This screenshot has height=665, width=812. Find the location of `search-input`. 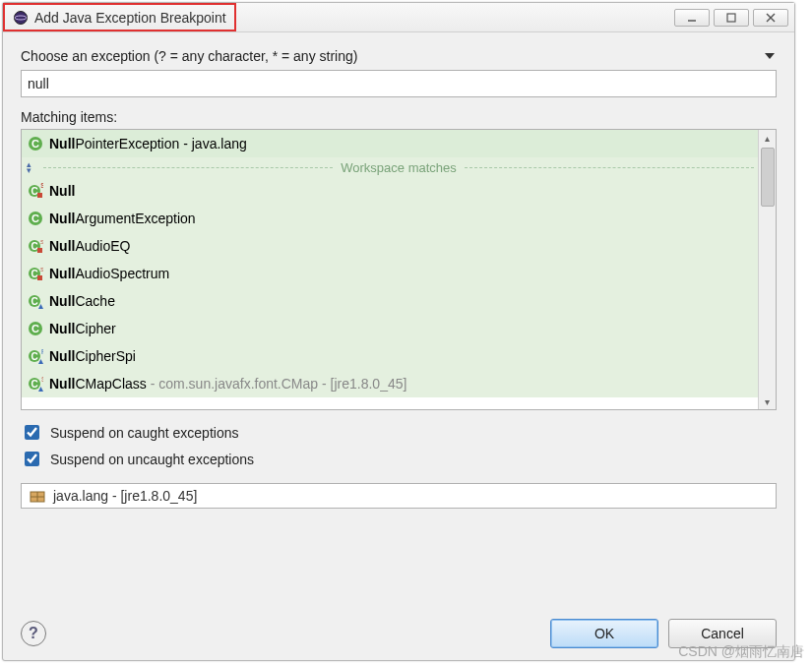

search-input is located at coordinates (399, 84).